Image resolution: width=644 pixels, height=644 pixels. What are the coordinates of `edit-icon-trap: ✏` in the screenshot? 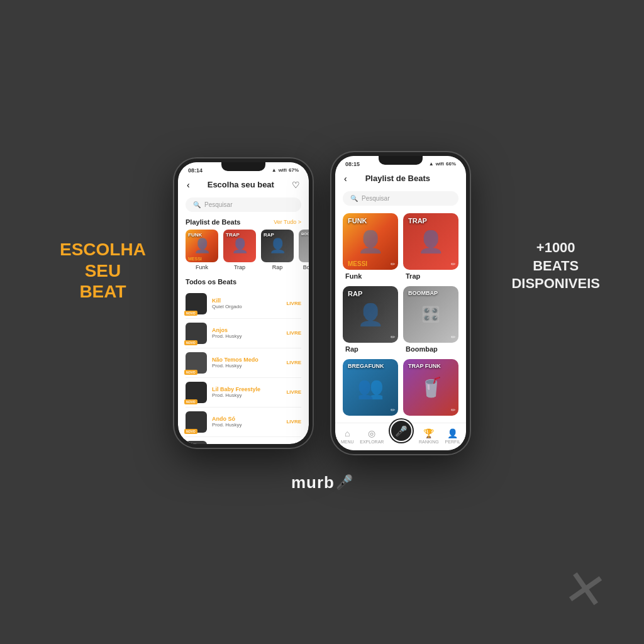 It's located at (453, 264).